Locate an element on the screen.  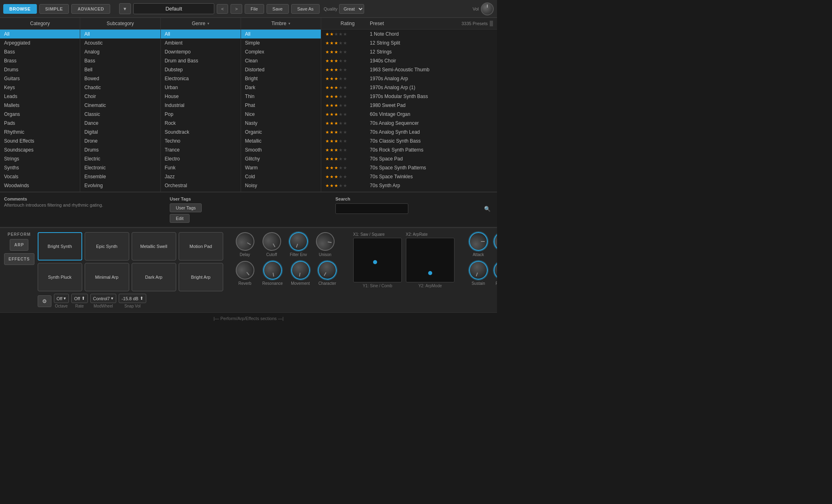
list-item: Trance is located at coordinates (201, 150).